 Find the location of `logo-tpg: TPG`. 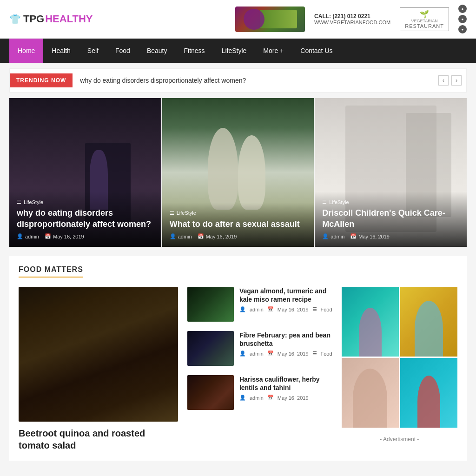

logo-tpg: TPG is located at coordinates (33, 19).